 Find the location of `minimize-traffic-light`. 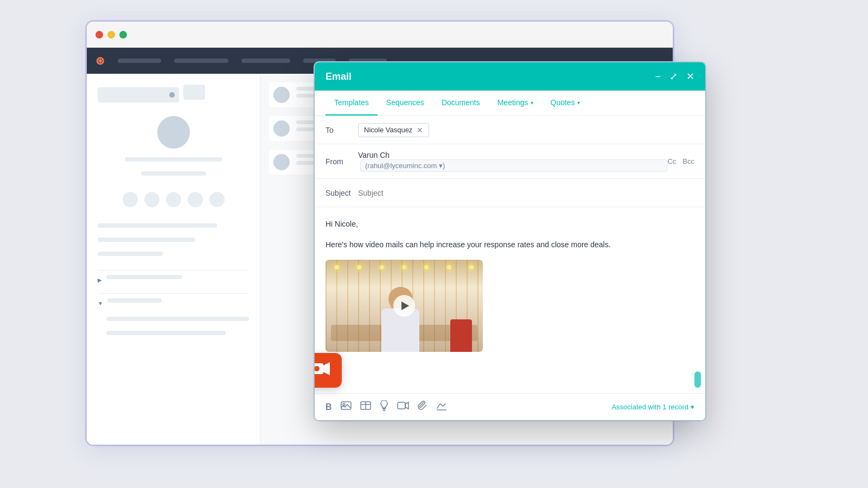

minimize-traffic-light is located at coordinates (111, 35).